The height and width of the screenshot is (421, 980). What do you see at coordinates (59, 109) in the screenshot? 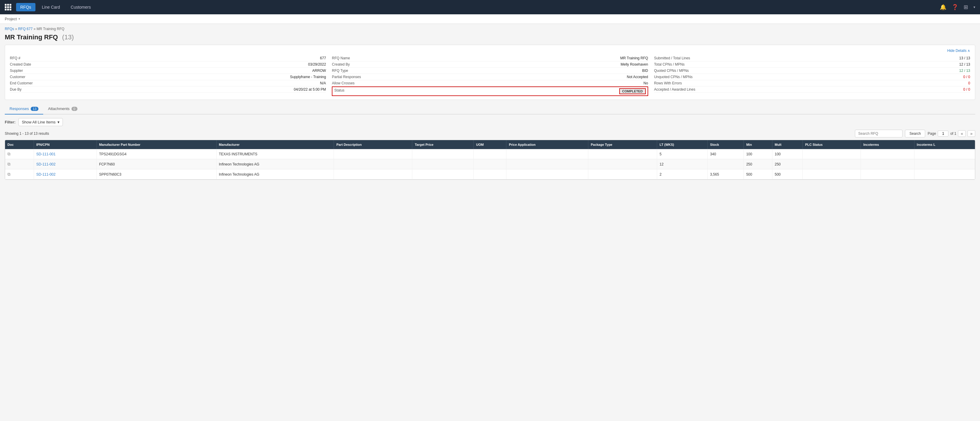
I see `tab-attachments-label: Attachments` at bounding box center [59, 109].